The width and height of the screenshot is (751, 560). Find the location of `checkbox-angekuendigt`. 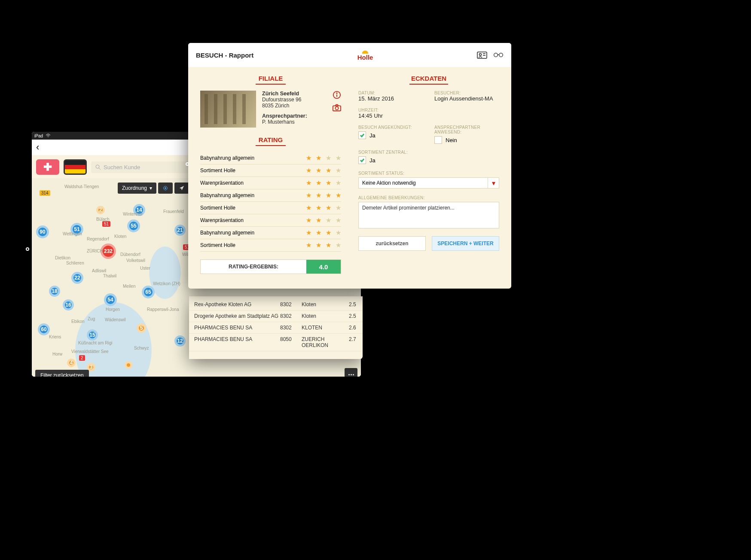

checkbox-angekuendigt is located at coordinates (362, 135).